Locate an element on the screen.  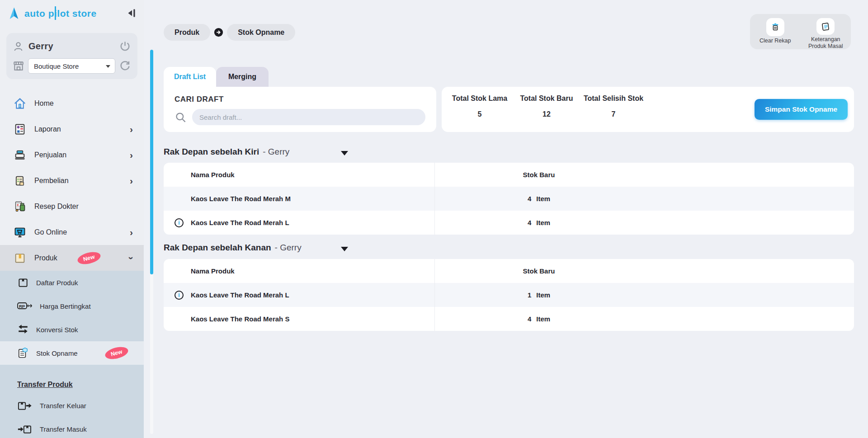
sidebar-item-transfer-keluar: Transfer Keluar is located at coordinates (72, 405).